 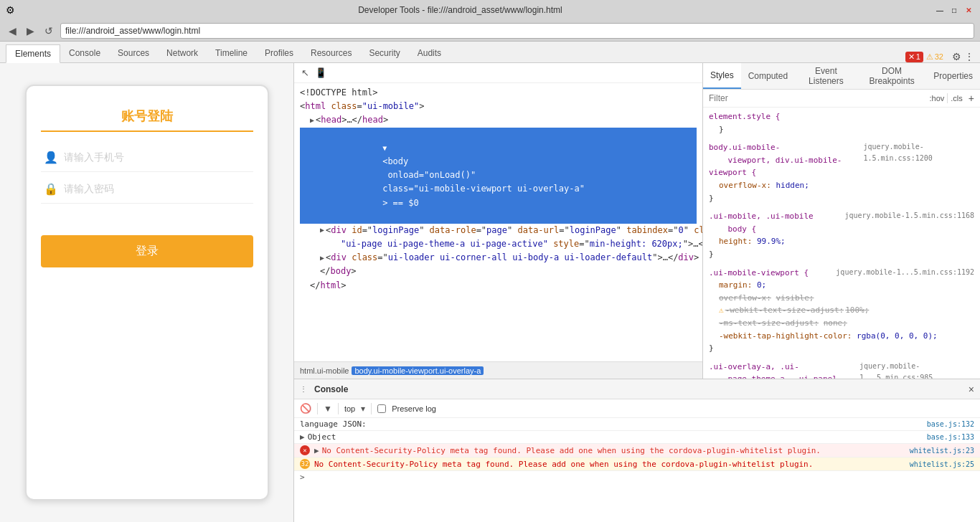 What do you see at coordinates (89, 189) in the screenshot?
I see `password-placeholder: 请输入密码` at bounding box center [89, 189].